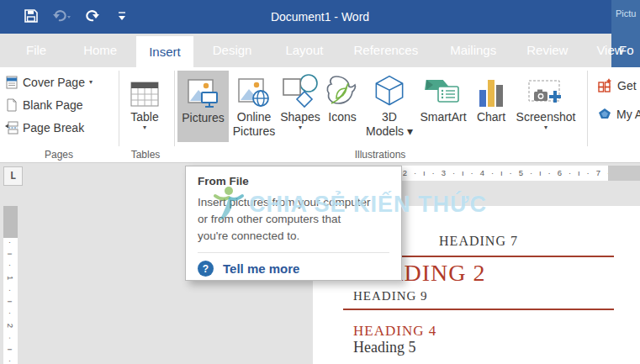 This screenshot has height=364, width=640. What do you see at coordinates (342, 108) in the screenshot?
I see `icons-button: Icons` at bounding box center [342, 108].